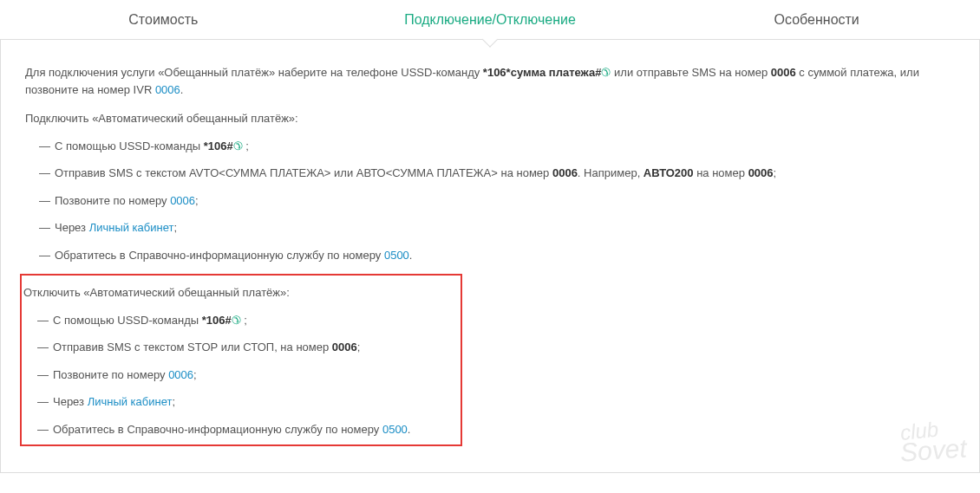  Describe the element at coordinates (611, 173) in the screenshot. I see `text: . Например,` at that location.